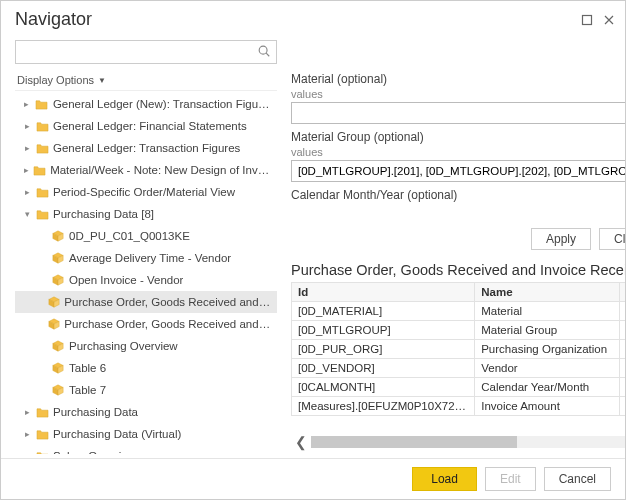 This screenshot has width=626, height=500. I want to click on preview-title: Purchase Order, Goods Received and Invoi…, so click(458, 270).